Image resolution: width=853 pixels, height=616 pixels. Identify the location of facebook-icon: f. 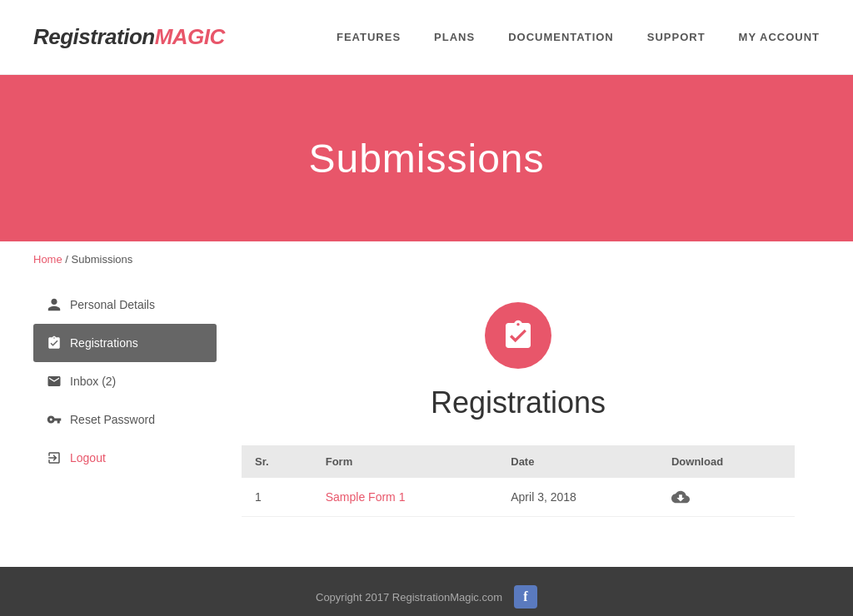
(526, 597).